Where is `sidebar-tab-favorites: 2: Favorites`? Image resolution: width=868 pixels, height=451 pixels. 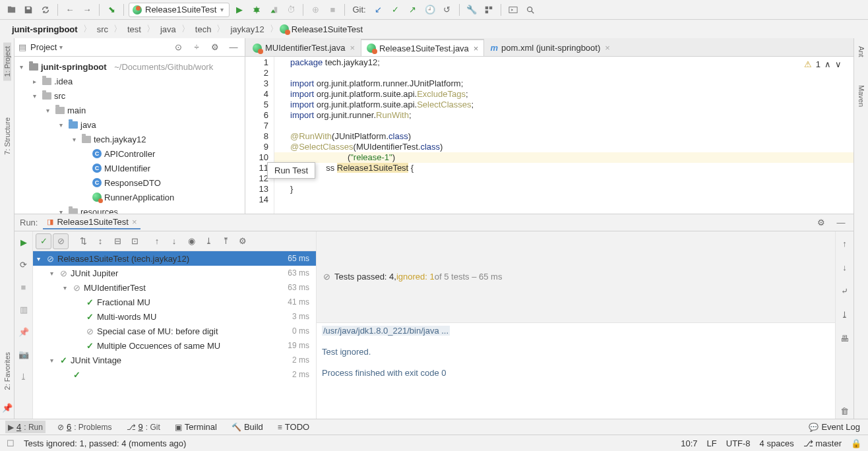 sidebar-tab-favorites: 2: Favorites is located at coordinates (7, 371).